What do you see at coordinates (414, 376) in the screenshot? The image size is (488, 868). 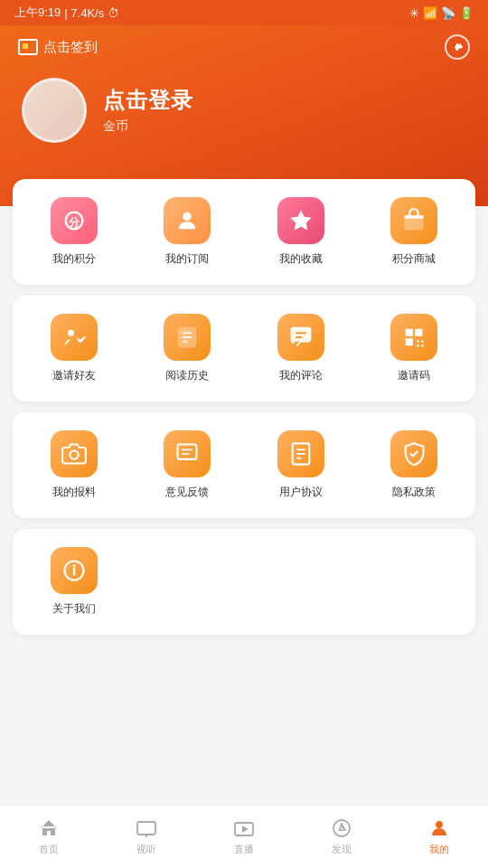 I see `invcode-label: 邀请码` at bounding box center [414, 376].